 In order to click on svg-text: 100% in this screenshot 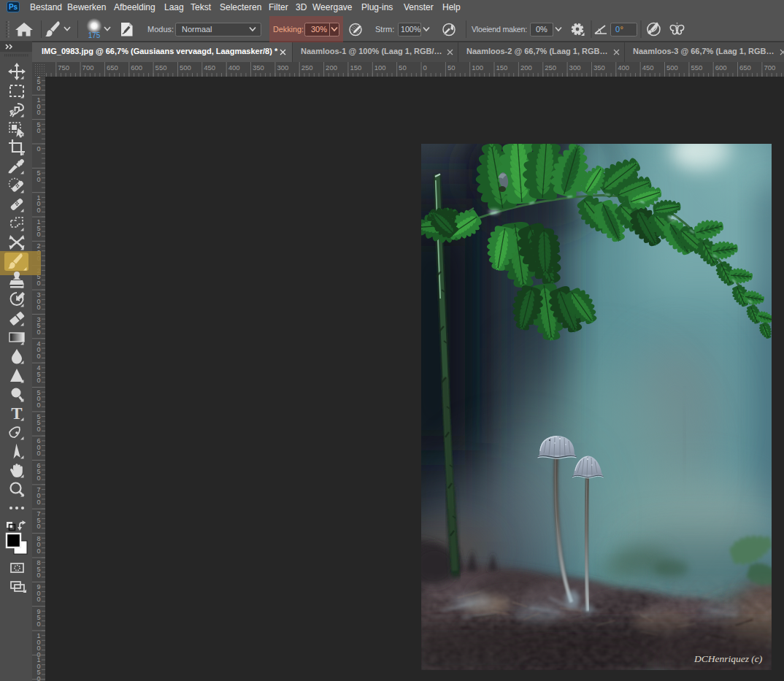, I will do `click(411, 29)`.